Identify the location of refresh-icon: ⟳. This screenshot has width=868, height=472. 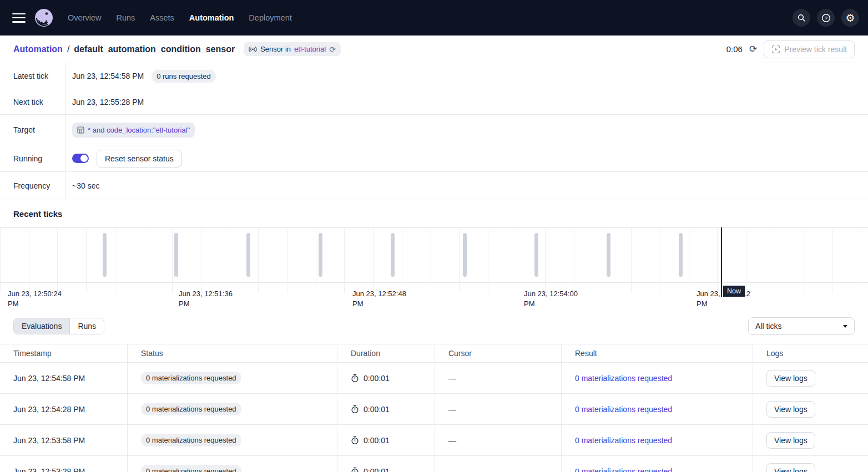
(753, 49).